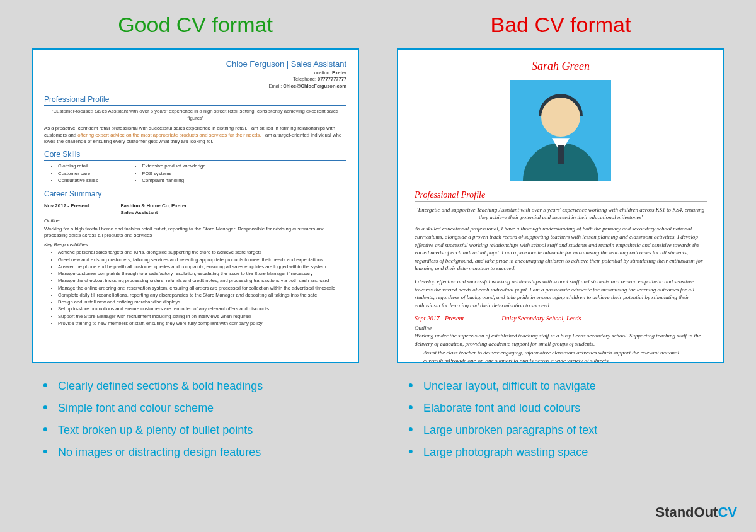 Image resolution: width=756 pixels, height=532 pixels. I want to click on bad-resp-1: Assist the class teacher to deliver enga…, so click(561, 356).